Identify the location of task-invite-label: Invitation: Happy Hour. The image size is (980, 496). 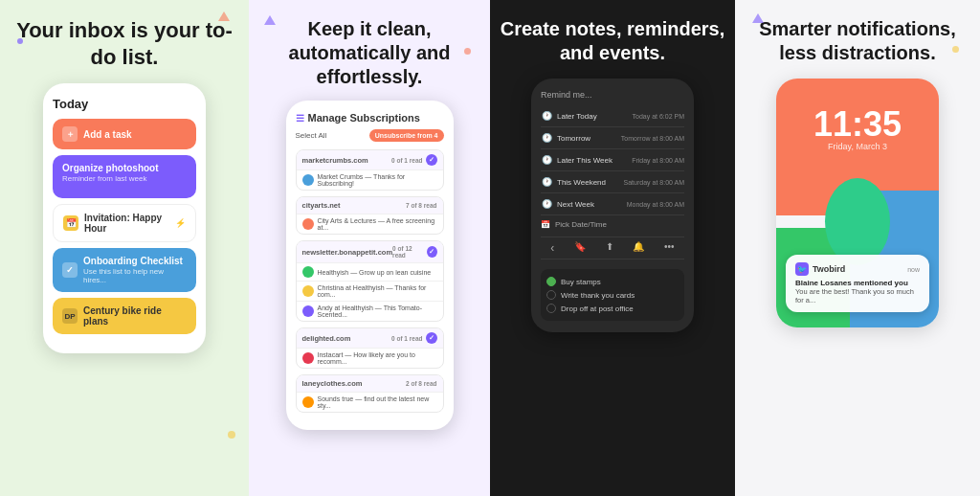
(126, 223).